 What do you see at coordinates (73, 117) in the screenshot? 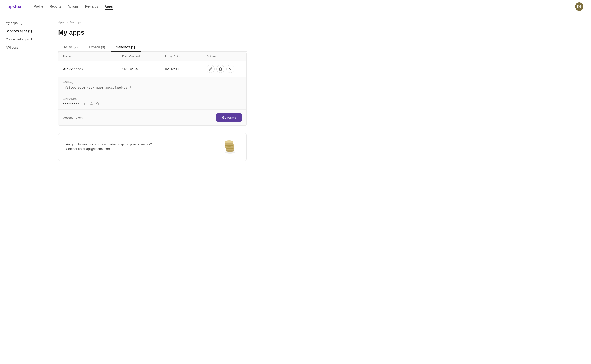
I see `access-token-label: Access Token` at bounding box center [73, 117].